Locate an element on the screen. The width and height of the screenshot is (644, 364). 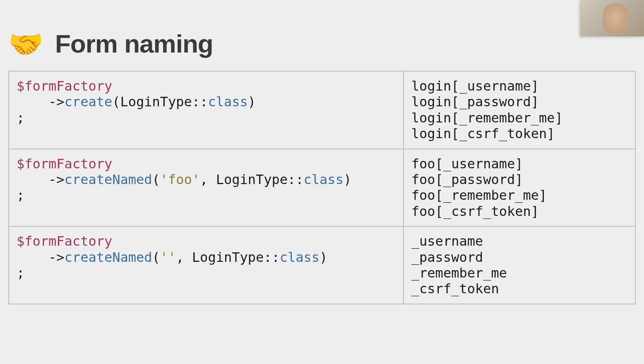
output-line: login[_csrf_token] is located at coordinates (519, 134).